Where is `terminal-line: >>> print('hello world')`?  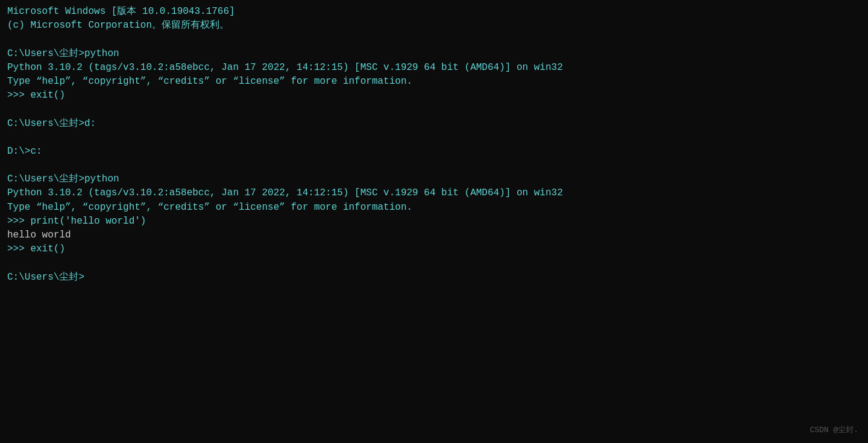
terminal-line: >>> print('hello world') is located at coordinates (434, 222).